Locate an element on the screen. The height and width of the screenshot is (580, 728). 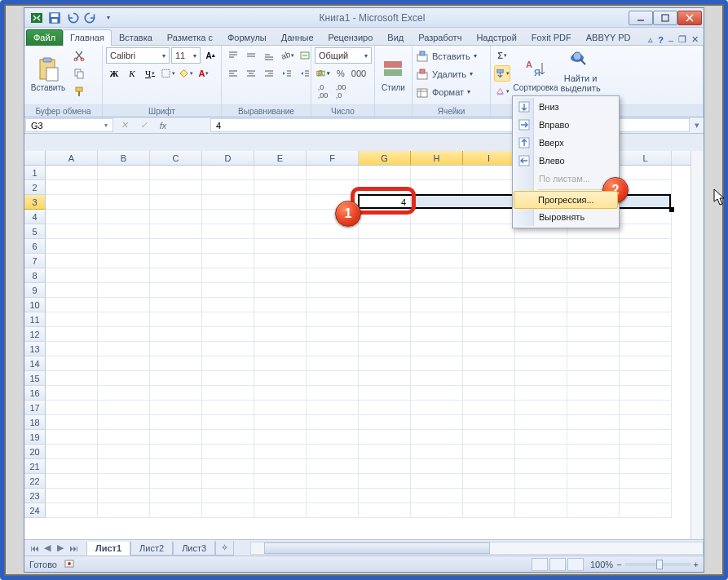
clear-button: ▾ is located at coordinates (502, 91).